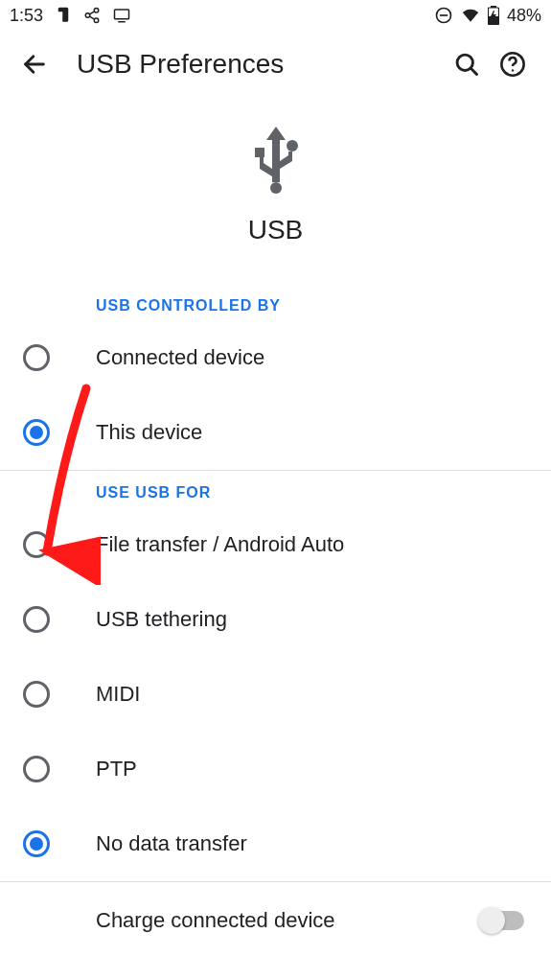  What do you see at coordinates (276, 844) in the screenshot?
I see `option-no-data-transfer: No data transfer` at bounding box center [276, 844].